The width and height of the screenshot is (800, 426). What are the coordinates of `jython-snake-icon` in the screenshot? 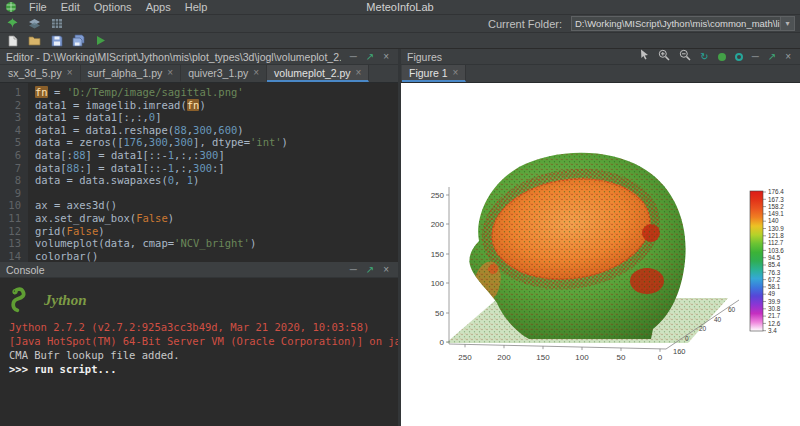 It's located at (23, 300).